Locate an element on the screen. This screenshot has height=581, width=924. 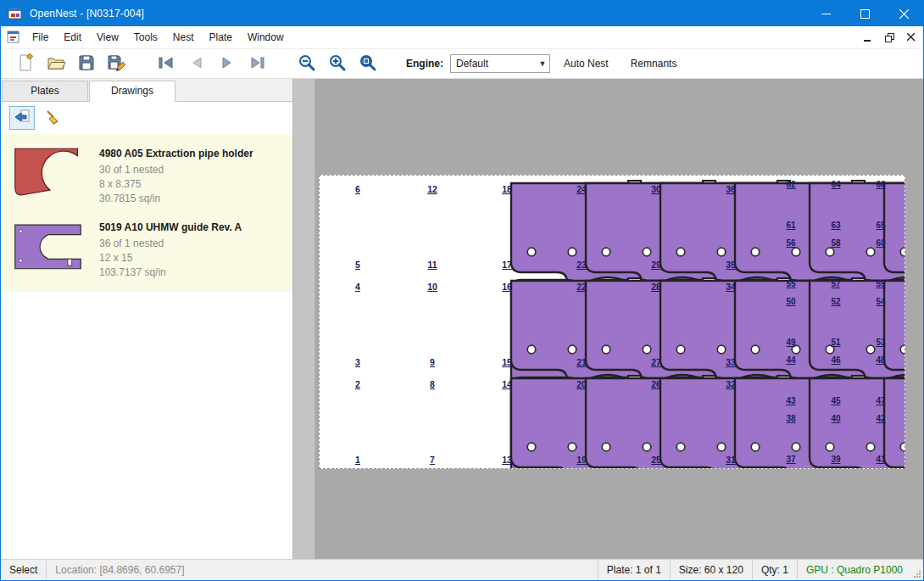
part-number-label: 33 is located at coordinates (731, 362).